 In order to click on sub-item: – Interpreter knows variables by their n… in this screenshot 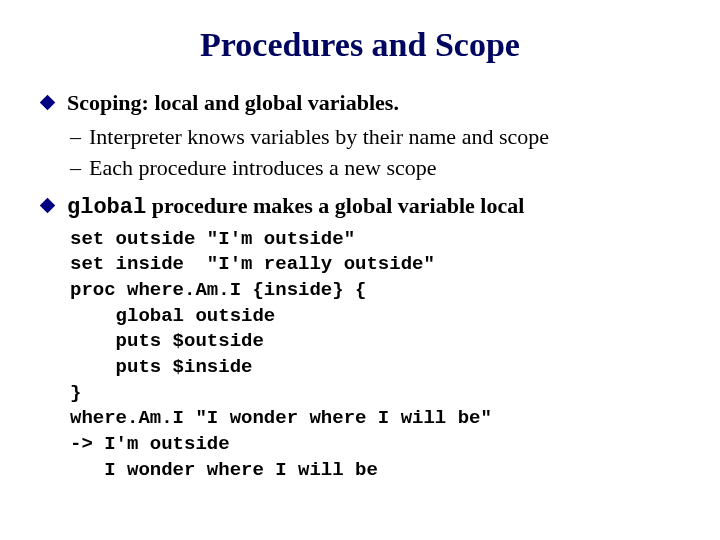, I will do `click(375, 137)`.